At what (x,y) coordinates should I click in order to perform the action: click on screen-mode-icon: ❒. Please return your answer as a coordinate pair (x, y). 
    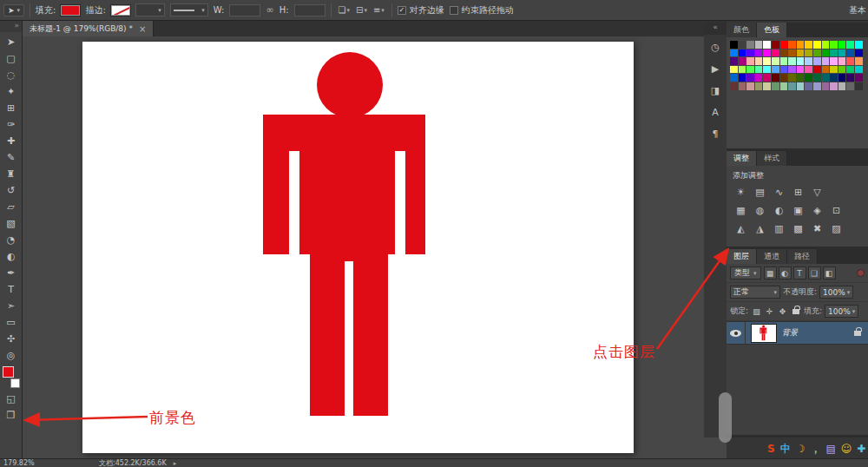
    Looking at the image, I should click on (11, 415).